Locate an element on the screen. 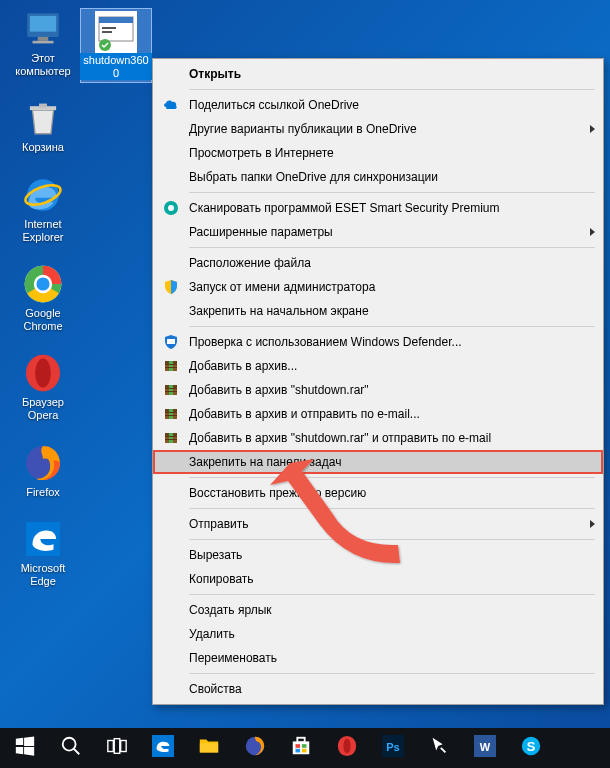  menu-item: Свойства is located at coordinates (378, 689).